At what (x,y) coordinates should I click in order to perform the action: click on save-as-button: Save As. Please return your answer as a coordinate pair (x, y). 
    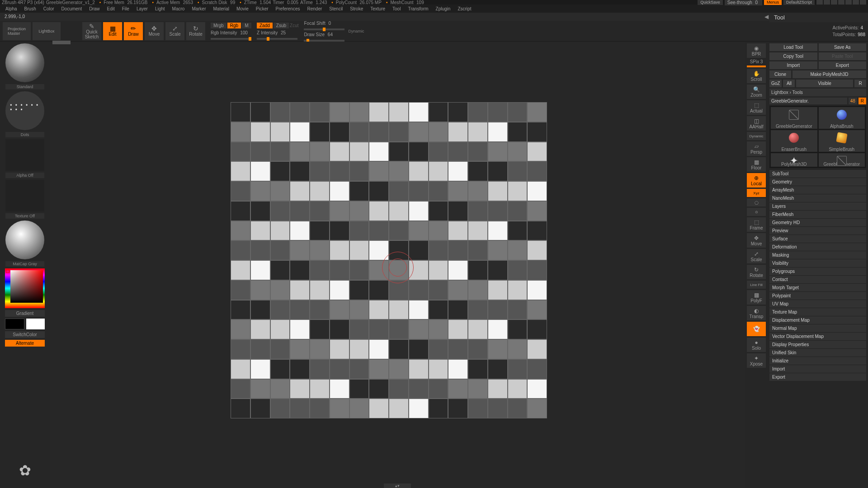
    Looking at the image, I should click on (843, 47).